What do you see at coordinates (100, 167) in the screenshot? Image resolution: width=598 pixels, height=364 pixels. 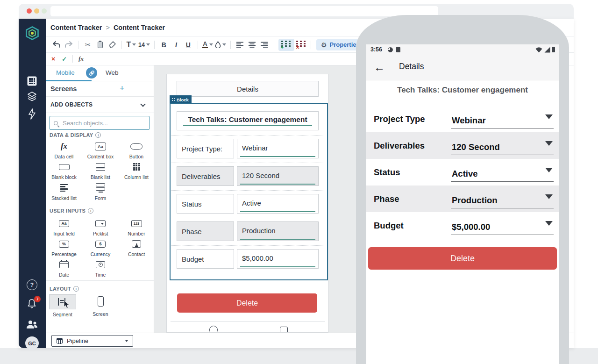 I see `blank-list-icon` at bounding box center [100, 167].